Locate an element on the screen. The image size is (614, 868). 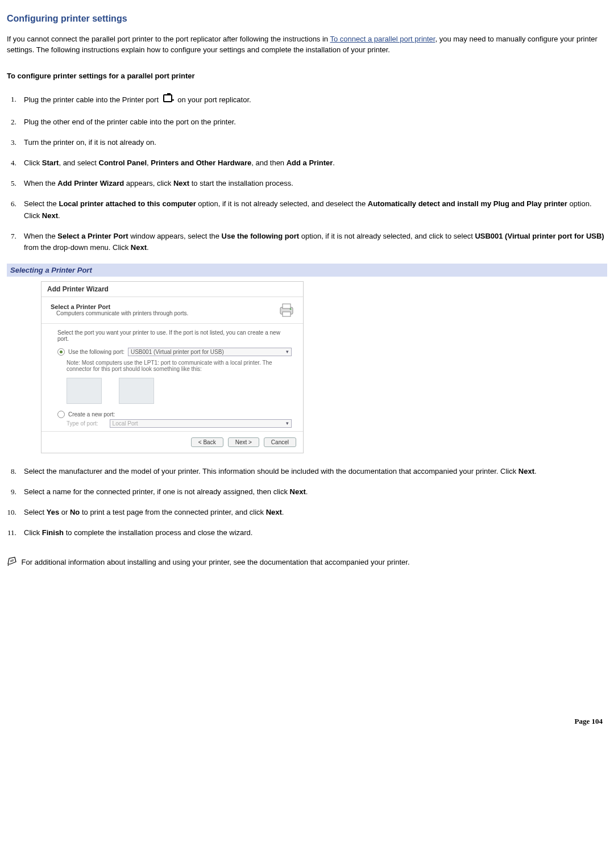
wizard-note: Note: Most computers use the LPT1: port … is located at coordinates (179, 366).